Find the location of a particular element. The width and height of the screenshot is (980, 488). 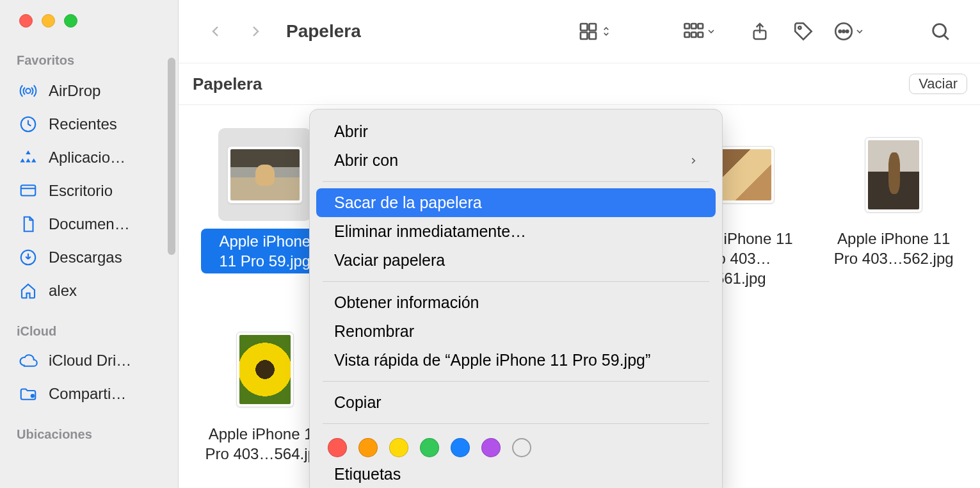

ctx-put-back: Sacar de la papelera is located at coordinates (516, 202).